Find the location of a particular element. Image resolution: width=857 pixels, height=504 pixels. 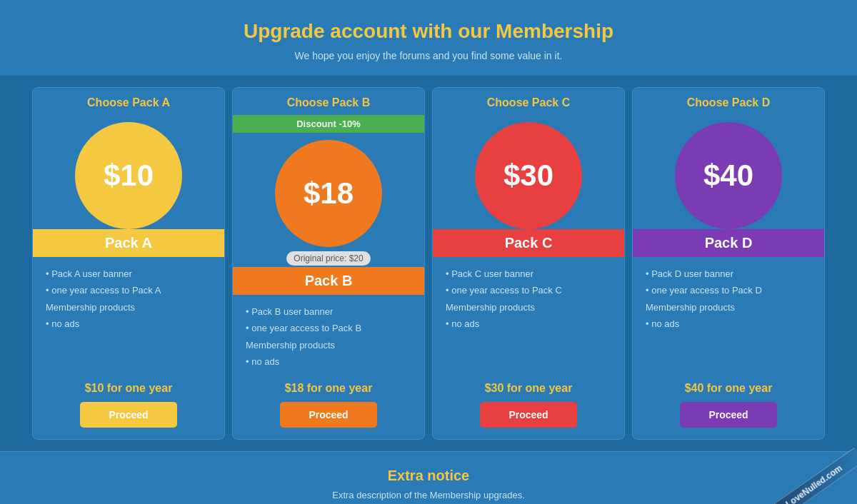

feature-item: Pack B user banner is located at coordinates (329, 311).